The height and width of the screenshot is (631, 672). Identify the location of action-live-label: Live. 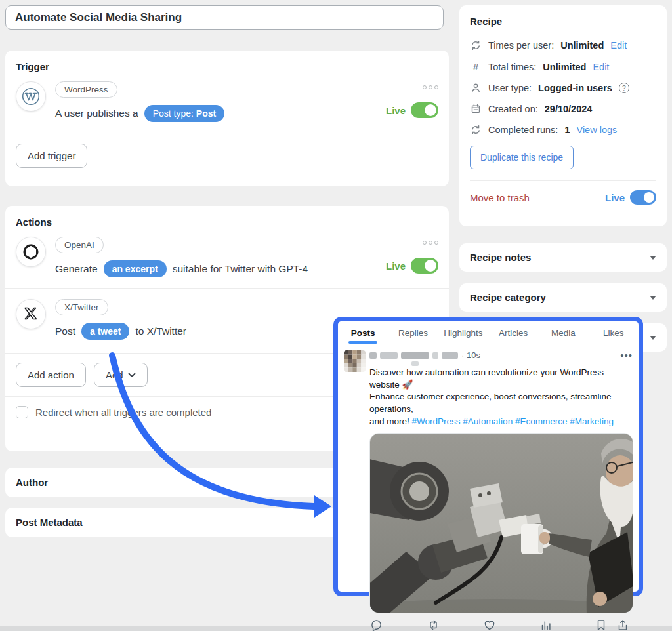
(396, 266).